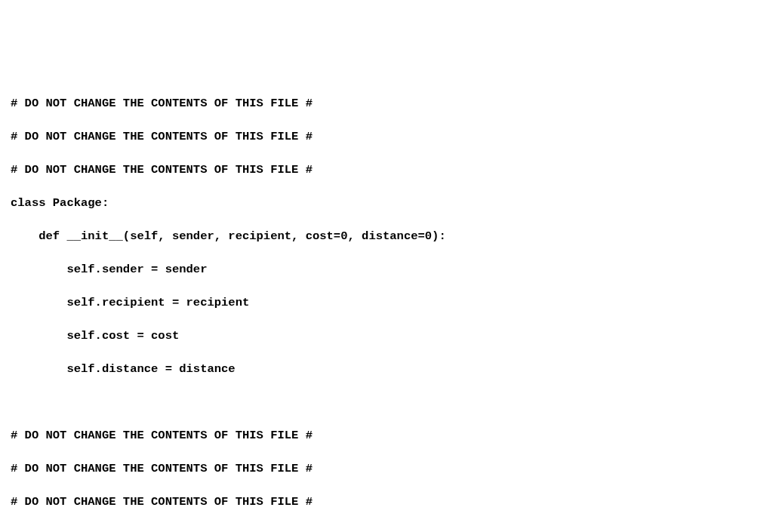 This screenshot has height=532, width=773. Describe the element at coordinates (386, 236) in the screenshot. I see `code-line: def __init__(self, sender, recipient, co…` at that location.